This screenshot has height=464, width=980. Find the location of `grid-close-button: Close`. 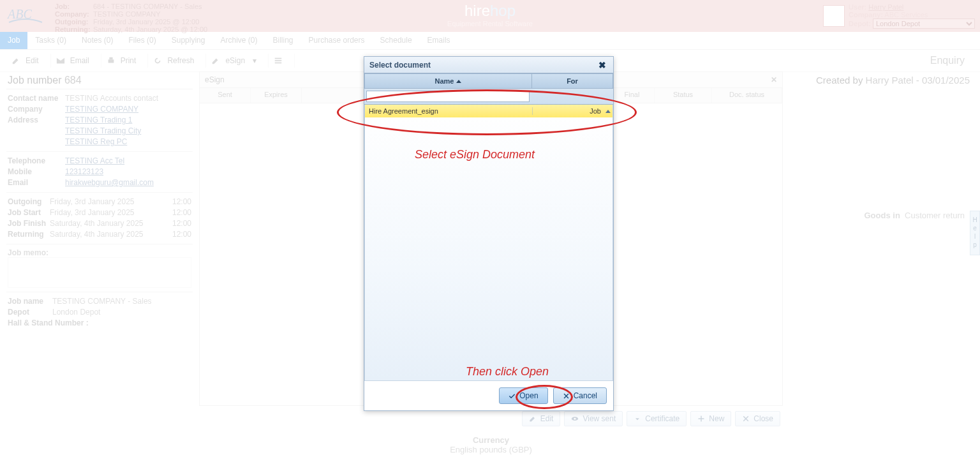

grid-close-button: Close is located at coordinates (758, 419).